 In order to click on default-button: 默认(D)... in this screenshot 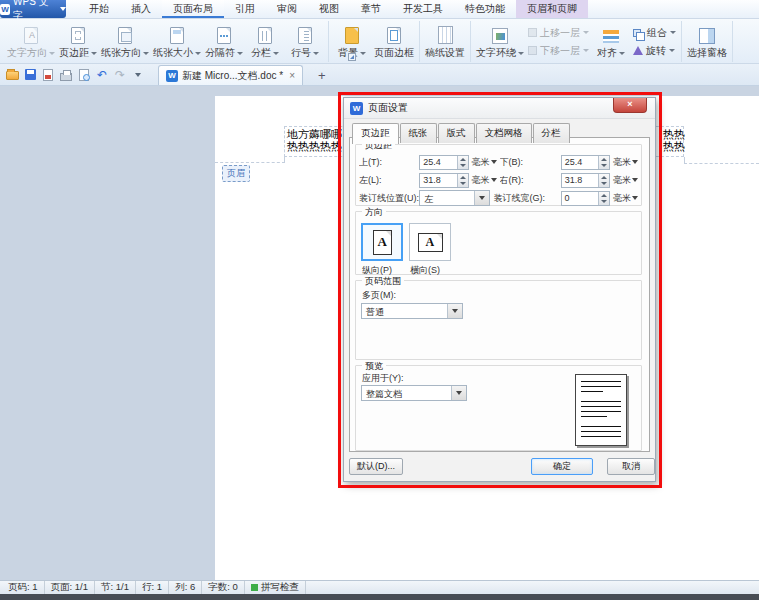, I will do `click(376, 466)`.